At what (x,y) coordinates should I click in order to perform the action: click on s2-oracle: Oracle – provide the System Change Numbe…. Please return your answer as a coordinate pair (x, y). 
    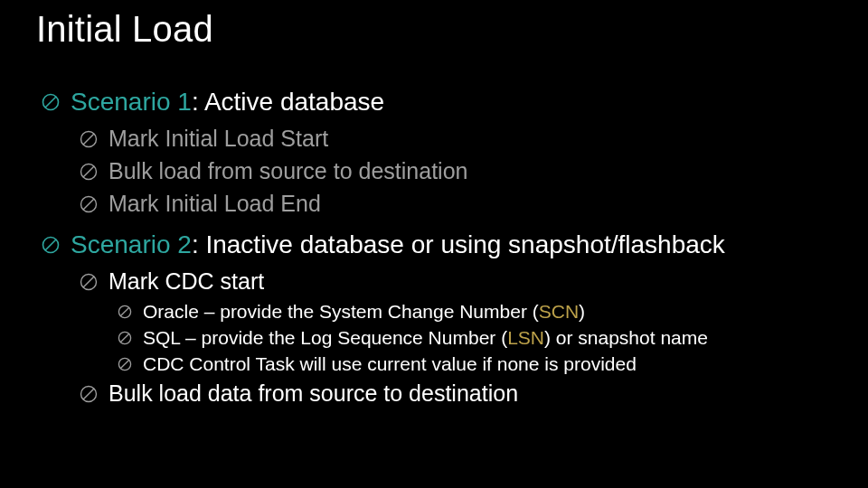
    Looking at the image, I should click on (475, 312).